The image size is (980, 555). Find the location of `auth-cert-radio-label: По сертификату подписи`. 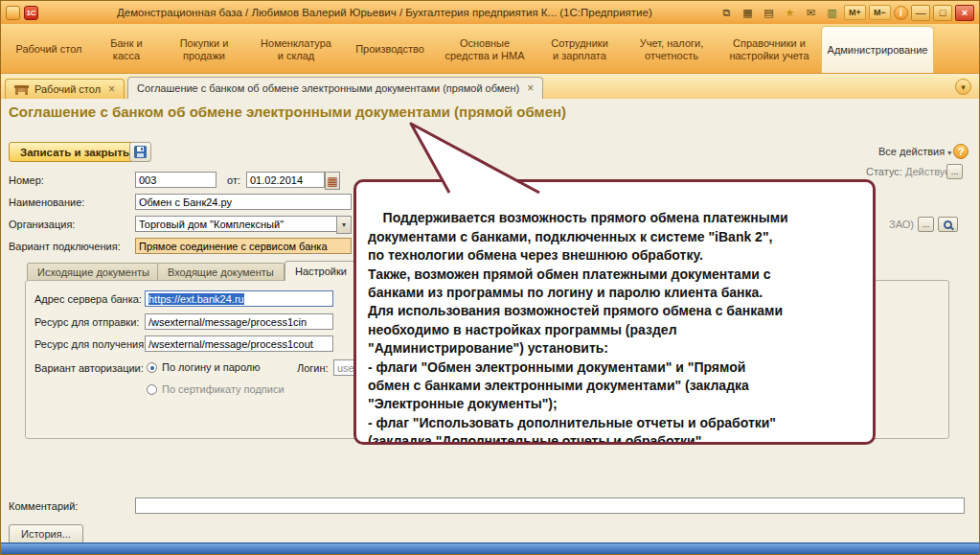

auth-cert-radio-label: По сертификату подписи is located at coordinates (223, 389).